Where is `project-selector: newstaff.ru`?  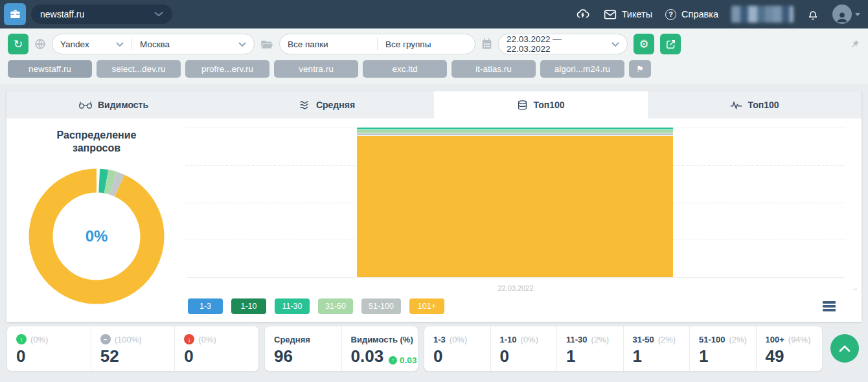
project-selector: newstaff.ru is located at coordinates (102, 14).